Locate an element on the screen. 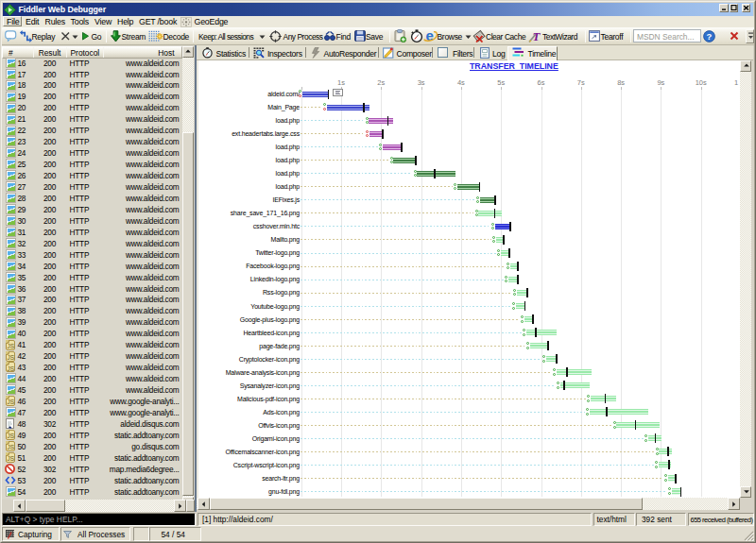 This screenshot has width=756, height=543. svg-text: e is located at coordinates (429, 36).